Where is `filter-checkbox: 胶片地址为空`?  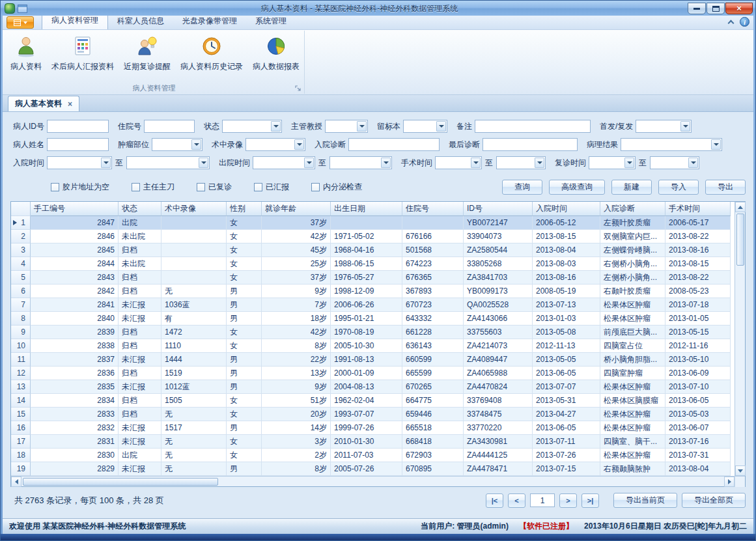 filter-checkbox: 胶片地址为空 is located at coordinates (80, 187).